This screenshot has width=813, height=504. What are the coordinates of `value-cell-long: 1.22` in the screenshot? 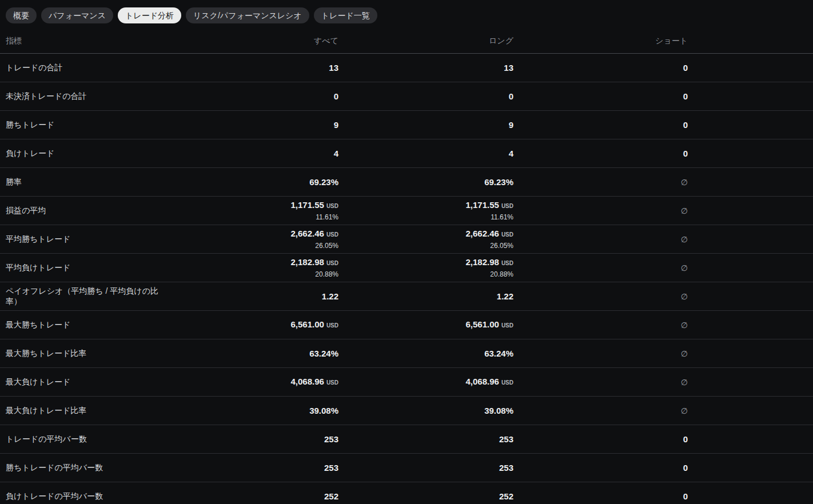 It's located at (426, 296).